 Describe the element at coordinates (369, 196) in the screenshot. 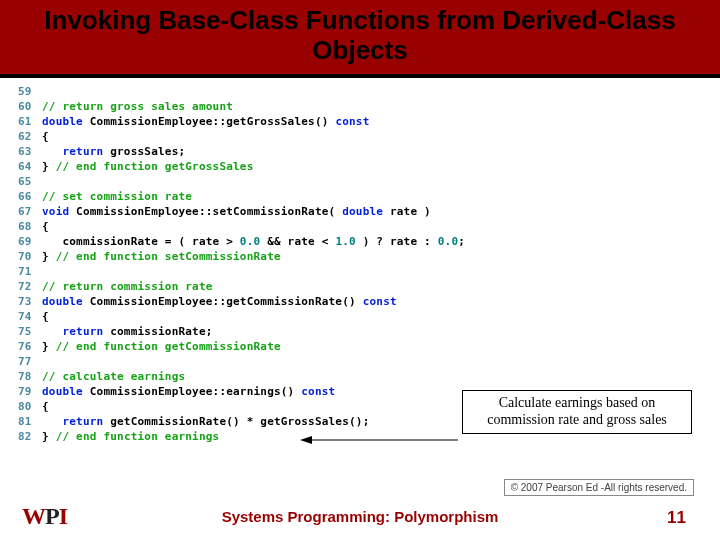

I see `code-line: 66// set commission rate` at that location.